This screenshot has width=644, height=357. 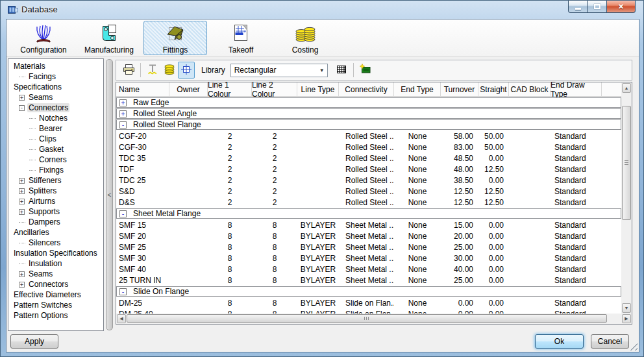 I want to click on tree-item-connectors: +Connectors, so click(x=56, y=284).